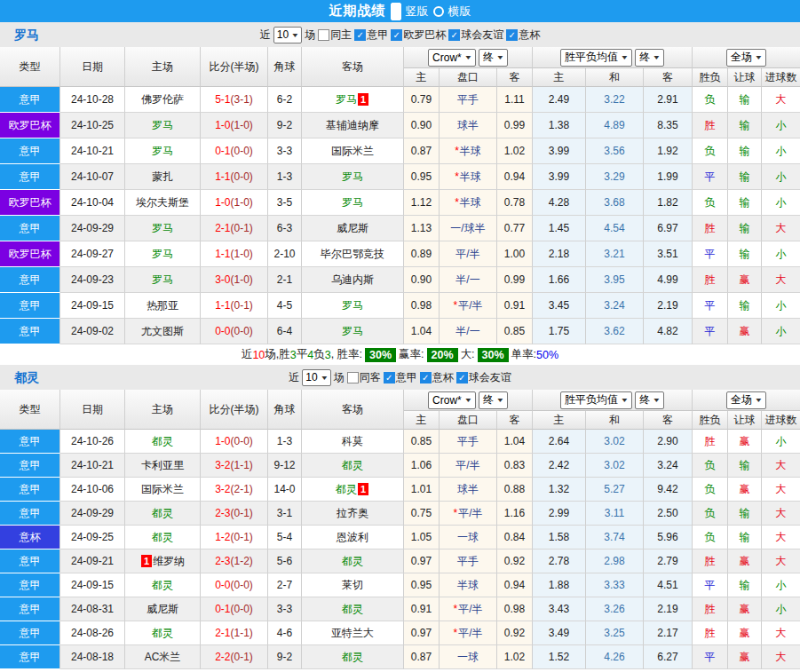 The height and width of the screenshot is (672, 800). Describe the element at coordinates (92, 229) in the screenshot. I see `match-date: 24-09-29` at that location.